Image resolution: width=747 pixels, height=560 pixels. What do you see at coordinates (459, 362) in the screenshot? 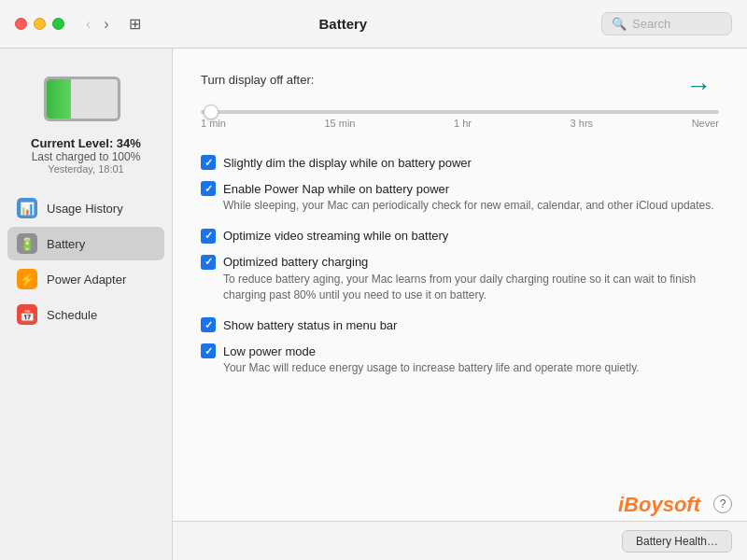
I see `option-item-low-power: ✓Low power modeYour Mac will reduce ener…` at bounding box center [459, 362].